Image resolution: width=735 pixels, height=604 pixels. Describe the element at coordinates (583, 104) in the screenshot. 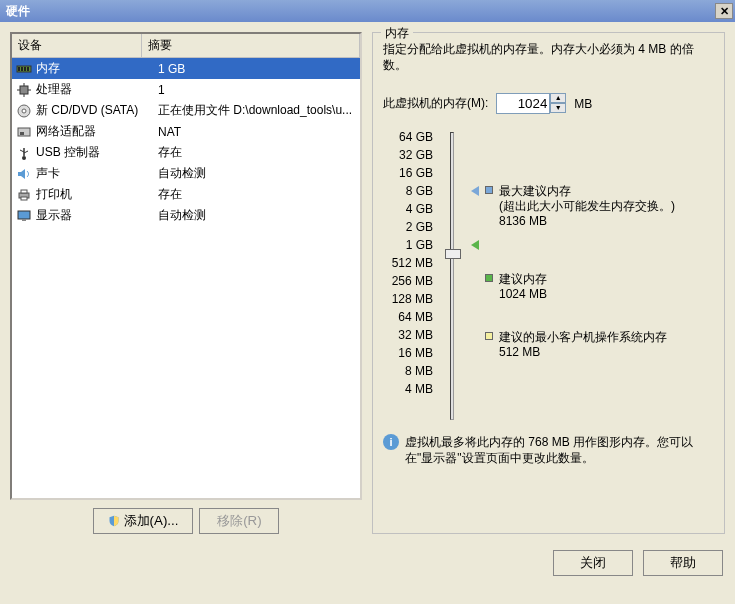

I see `memory-unit: MB` at that location.